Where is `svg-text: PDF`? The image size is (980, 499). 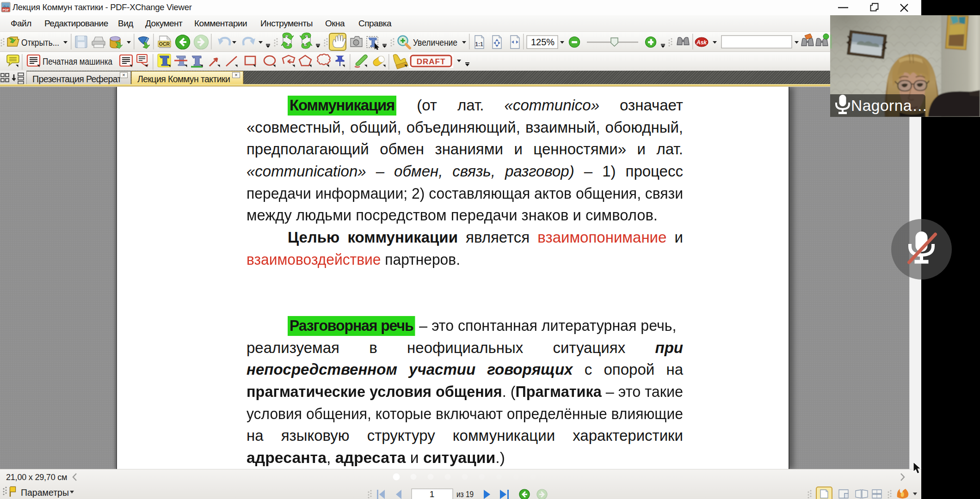 svg-text: PDF is located at coordinates (6, 10).